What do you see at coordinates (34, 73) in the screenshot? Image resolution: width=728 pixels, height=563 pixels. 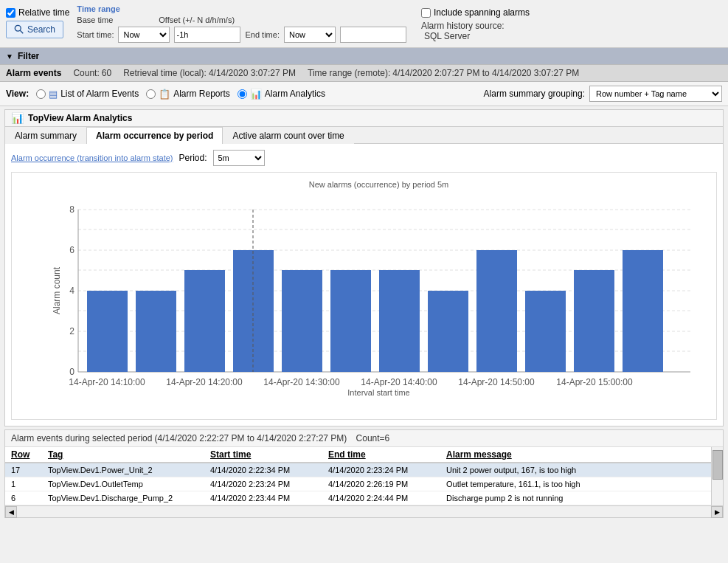 I see `alarm-events-title: Alarm events` at bounding box center [34, 73].